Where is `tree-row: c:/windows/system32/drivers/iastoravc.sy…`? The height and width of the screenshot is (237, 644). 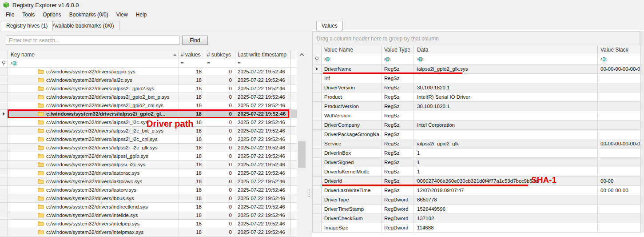
tree-row: c:/windows/system32/drivers/iastoravc.sy… is located at coordinates (153, 181).